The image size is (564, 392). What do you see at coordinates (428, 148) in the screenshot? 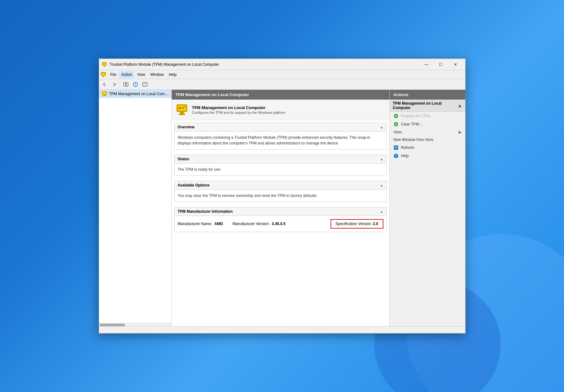
I see `action-refresh: Refresh` at bounding box center [428, 148].